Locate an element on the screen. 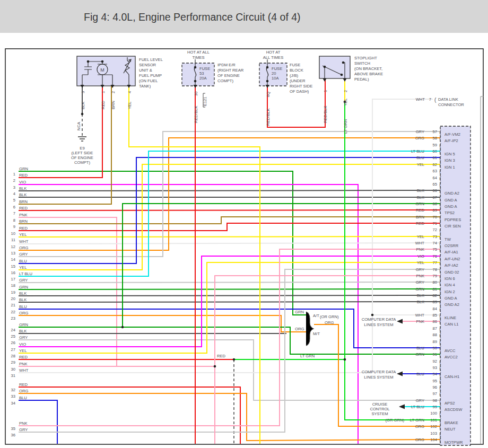 This screenshot has width=488, height=448. label: BRN is located at coordinates (114, 105).